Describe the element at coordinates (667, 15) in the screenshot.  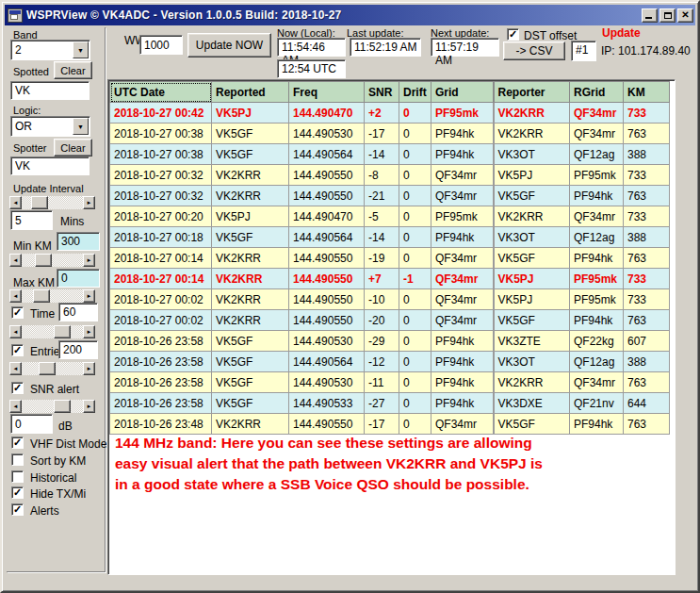
I see `maximize-button` at that location.